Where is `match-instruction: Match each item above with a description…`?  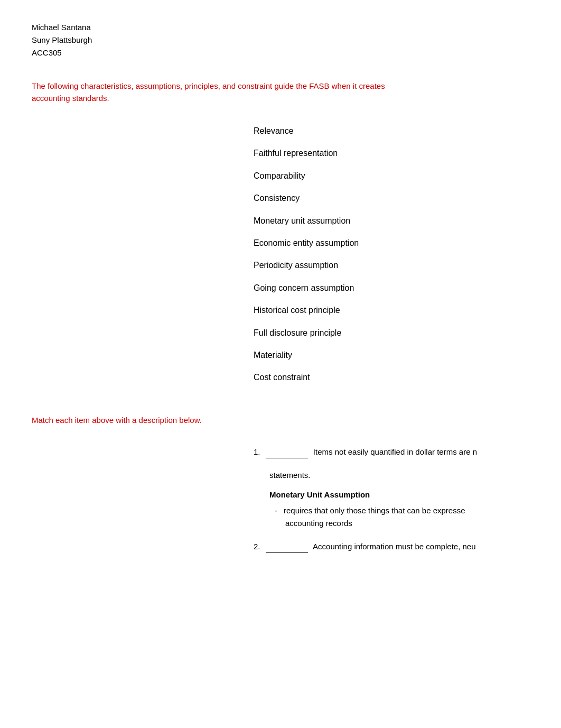
match-instruction: Match each item above with a description… is located at coordinates (280, 420).